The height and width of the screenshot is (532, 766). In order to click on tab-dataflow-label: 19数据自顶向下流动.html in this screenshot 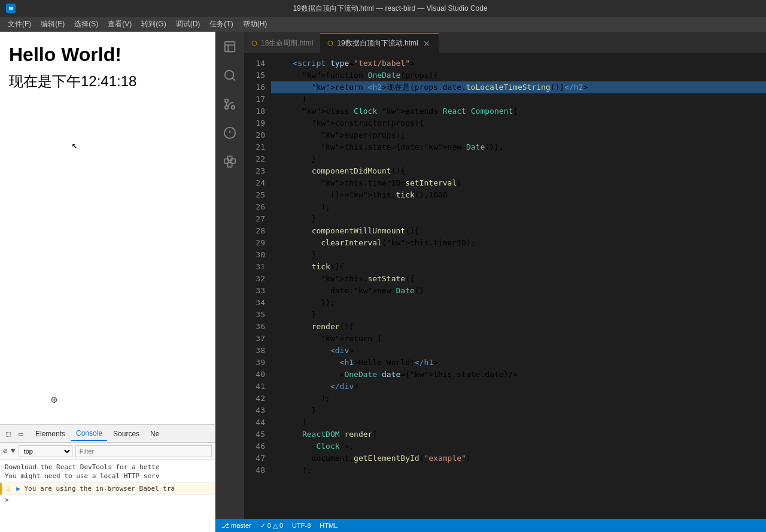, I will do `click(377, 43)`.